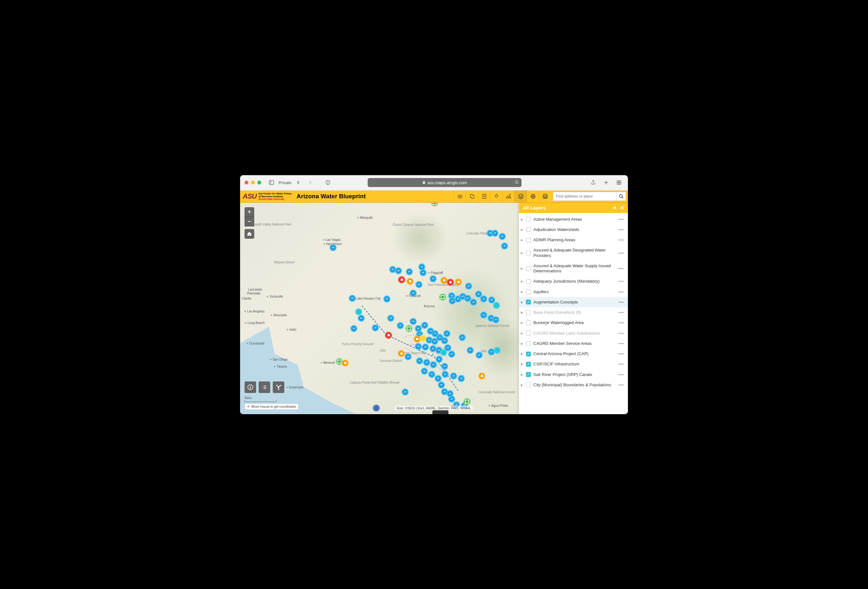  Describe the element at coordinates (250, 387) in the screenshot. I see `info-button` at that location.